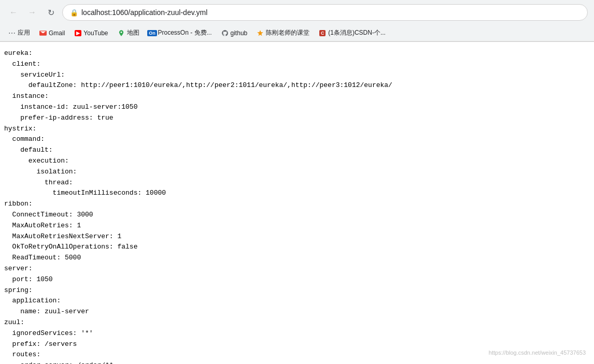 Image resolution: width=594 pixels, height=364 pixels. Describe the element at coordinates (95, 33) in the screenshot. I see `bookmark-youtube-label: YouTube` at that location.